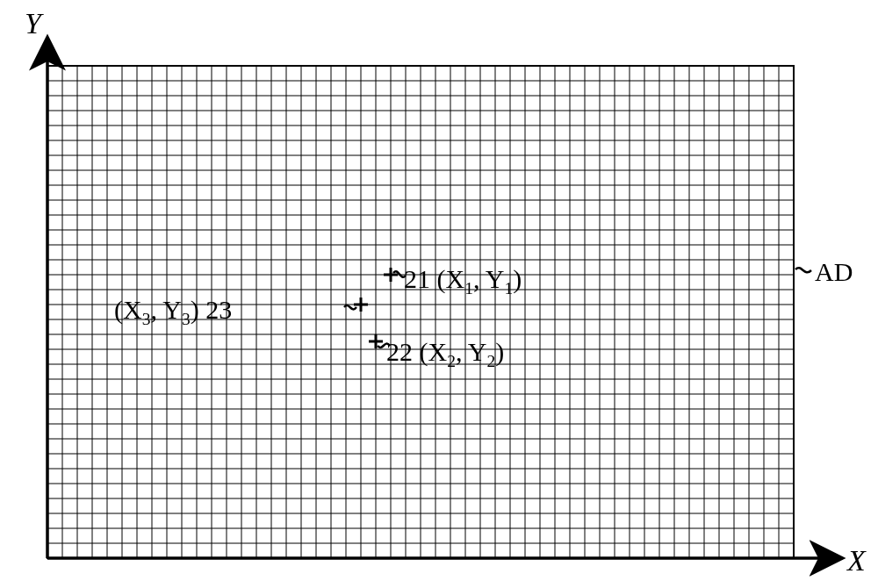  What do you see at coordinates (391, 275) in the screenshot?
I see `point-21-marker` at bounding box center [391, 275].